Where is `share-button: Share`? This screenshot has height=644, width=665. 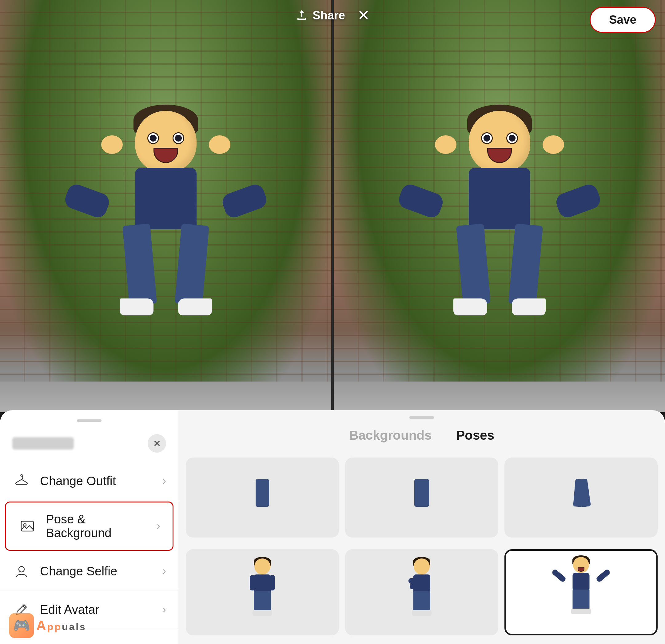 share-button: Share is located at coordinates (320, 16).